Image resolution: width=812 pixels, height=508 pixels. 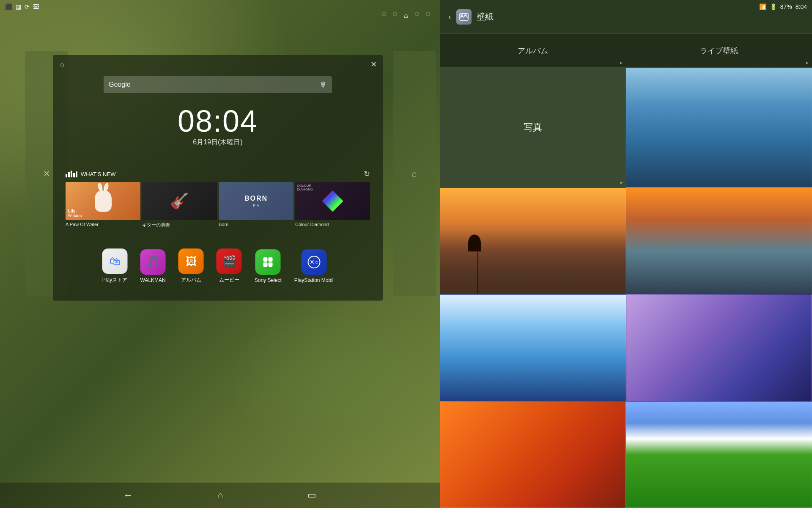 What do you see at coordinates (91, 174) in the screenshot?
I see `whats-new-title: WHAT'S NEW` at bounding box center [91, 174].